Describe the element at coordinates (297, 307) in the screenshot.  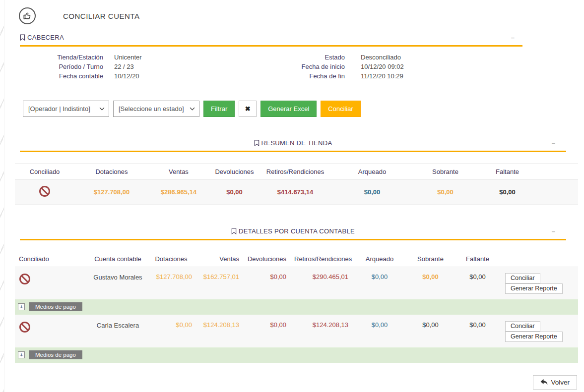
I see `medios-de-pago-row: + Medios de pago` at that location.